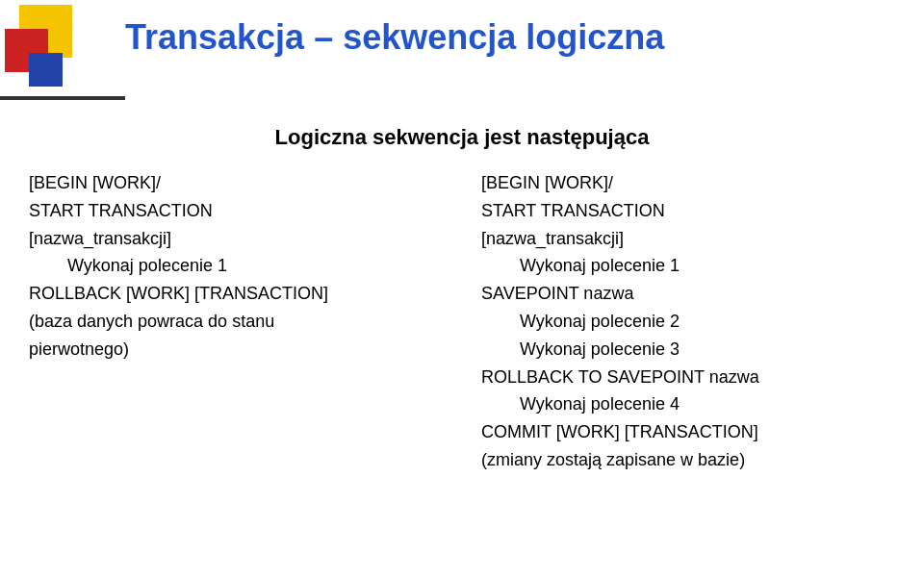 The image size is (924, 578). Describe the element at coordinates (688, 294) in the screenshot. I see `right-line5: SAVEPOINT nazwa` at that location.